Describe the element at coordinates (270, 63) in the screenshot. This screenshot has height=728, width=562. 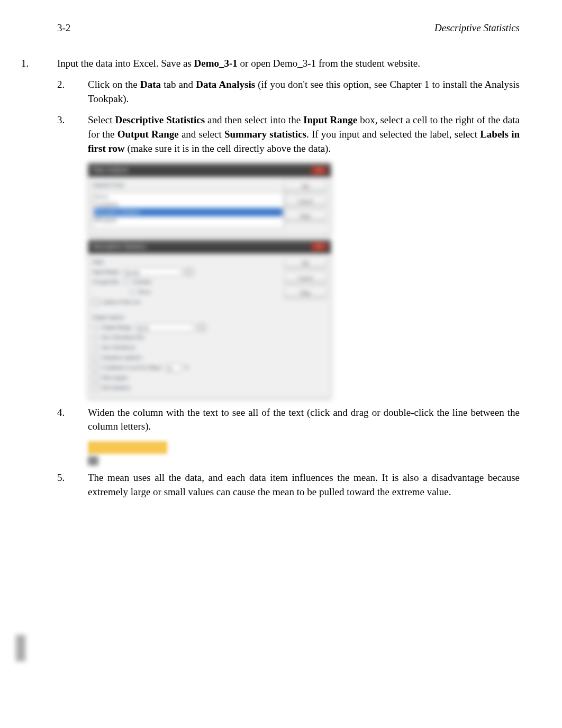
I see `step-1: 1. Input the data into Excel. Save as De…` at that location.